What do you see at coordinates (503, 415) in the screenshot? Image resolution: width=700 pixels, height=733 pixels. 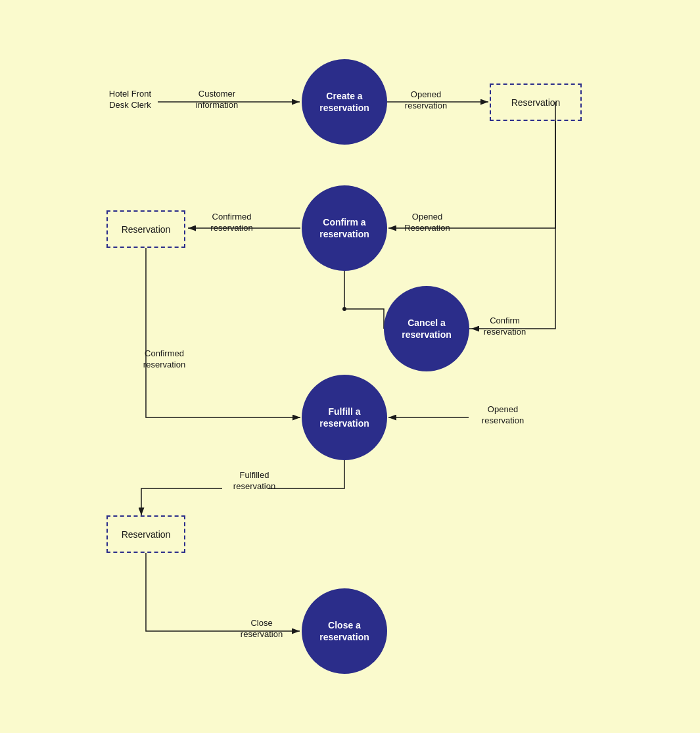 I see `opened-reservation-3-label: Opened reservation` at bounding box center [503, 415].